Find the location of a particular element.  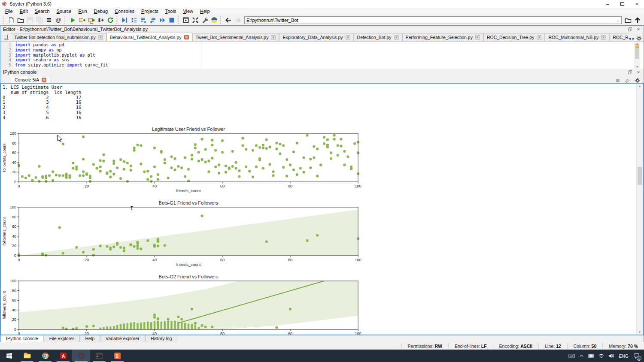

menu-projects: Projects is located at coordinates (150, 11).